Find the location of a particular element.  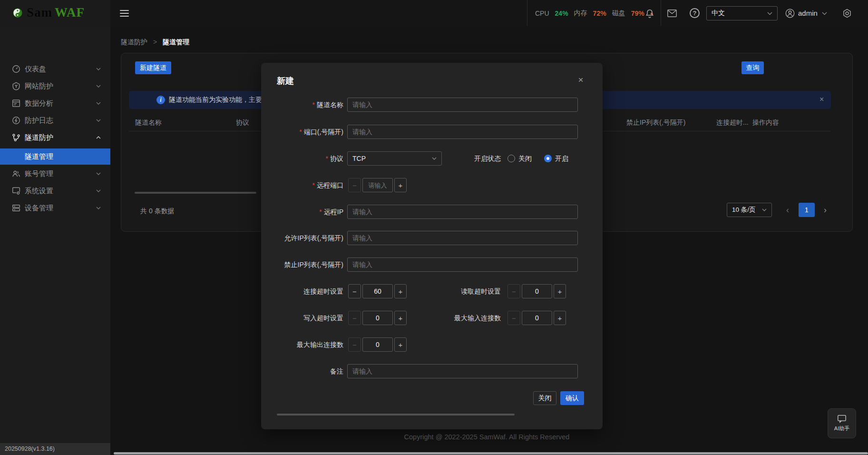

branch-tunnel-icon is located at coordinates (16, 138).